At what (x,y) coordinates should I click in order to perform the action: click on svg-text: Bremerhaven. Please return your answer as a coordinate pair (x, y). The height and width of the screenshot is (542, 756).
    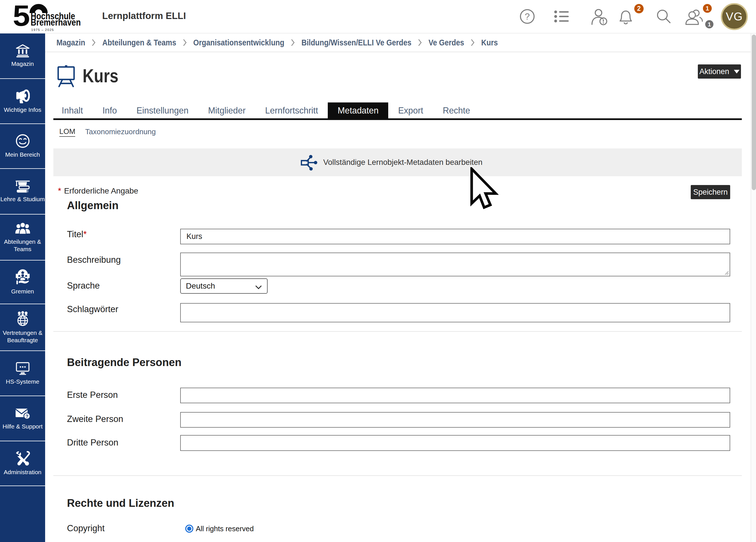
    Looking at the image, I should click on (56, 23).